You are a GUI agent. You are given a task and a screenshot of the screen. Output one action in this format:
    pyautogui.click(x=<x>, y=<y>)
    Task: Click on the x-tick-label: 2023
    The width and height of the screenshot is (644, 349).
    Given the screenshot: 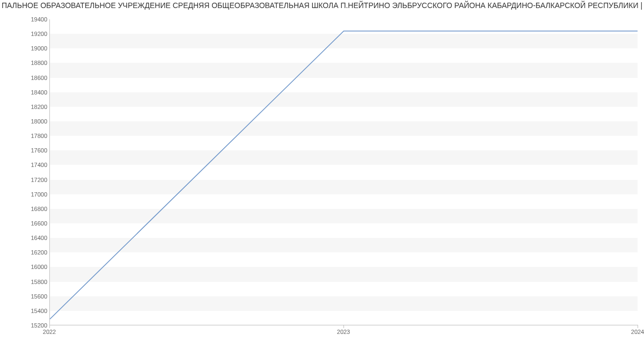 What is the action you would take?
    pyautogui.click(x=343, y=332)
    